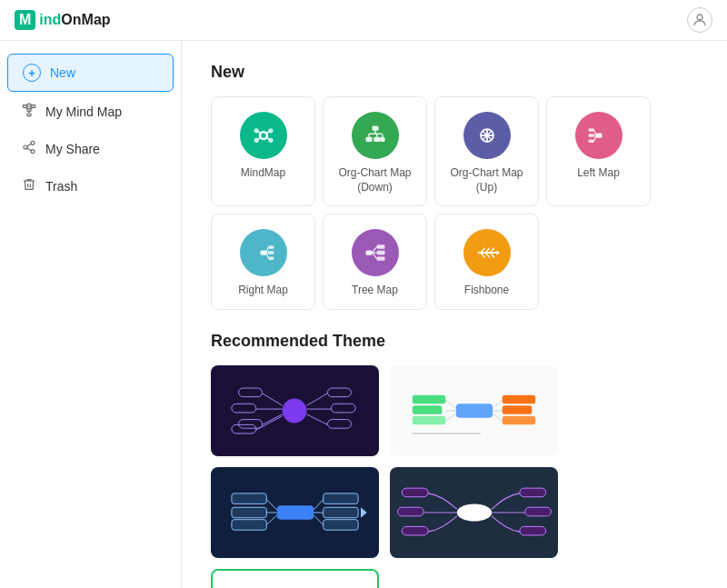 The image size is (727, 588). Describe the element at coordinates (264, 291) in the screenshot. I see `right-map-label: Right Map` at that location.